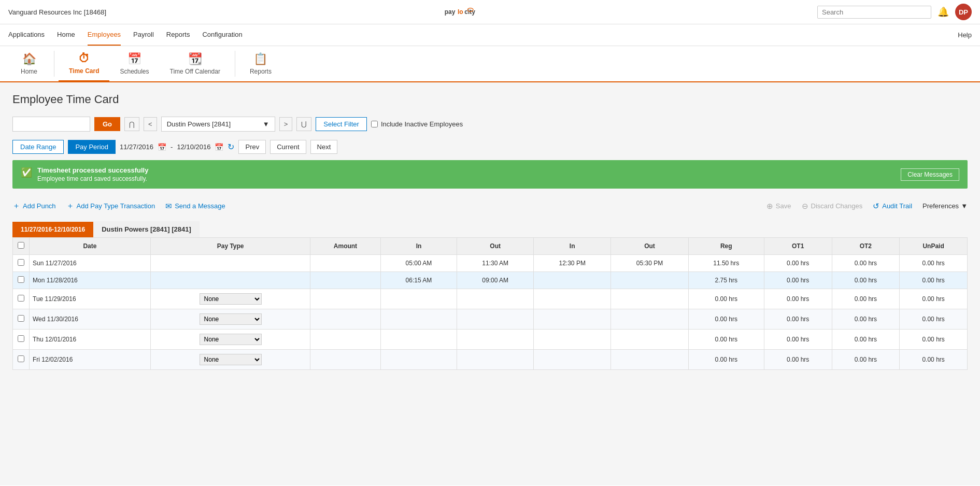 The width and height of the screenshot is (980, 486). Describe the element at coordinates (90, 247) in the screenshot. I see `th-date: Date` at that location.